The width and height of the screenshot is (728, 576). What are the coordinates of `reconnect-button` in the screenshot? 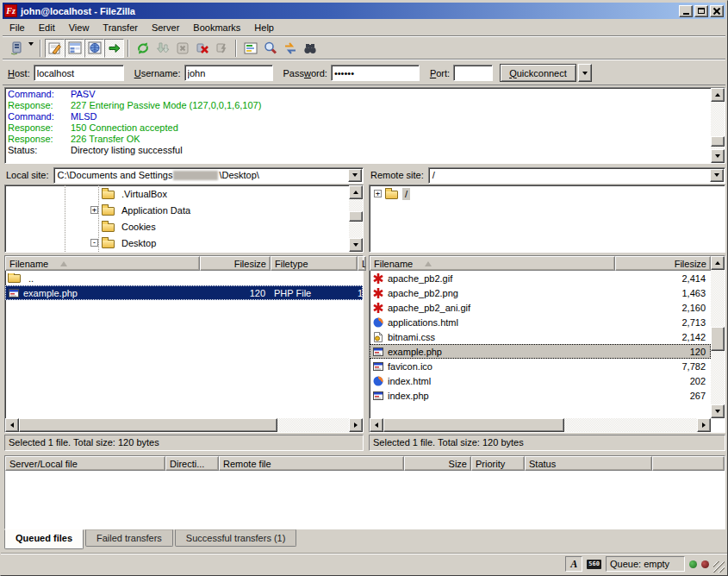 It's located at (222, 48).